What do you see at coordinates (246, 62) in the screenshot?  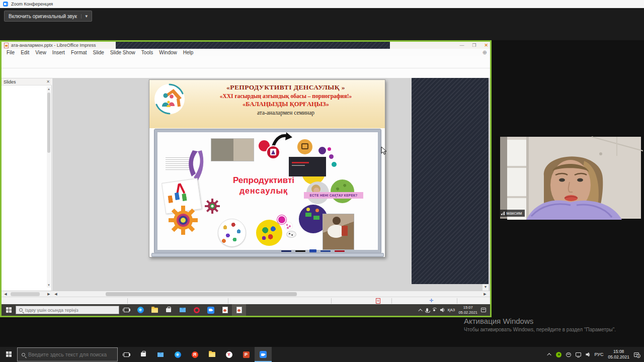 I see `standard-toolbar` at bounding box center [246, 62].